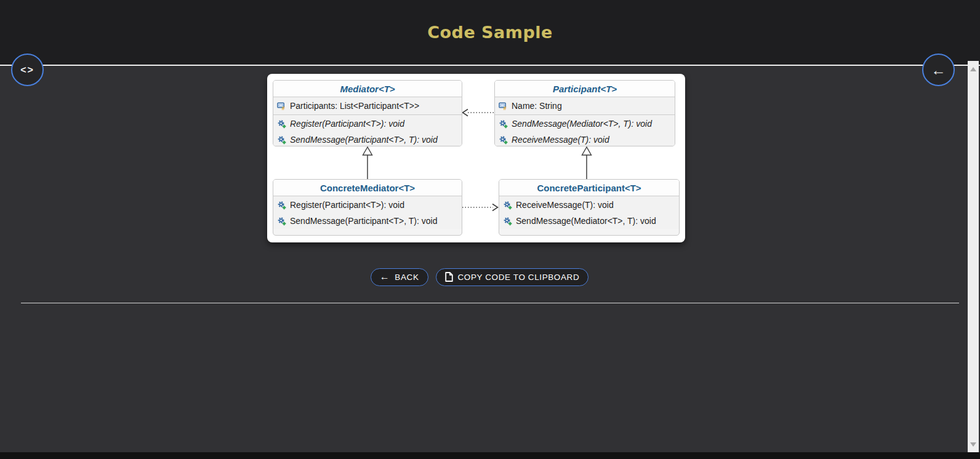 The height and width of the screenshot is (459, 980). What do you see at coordinates (400, 277) in the screenshot?
I see `back-button: ← BACK` at bounding box center [400, 277].